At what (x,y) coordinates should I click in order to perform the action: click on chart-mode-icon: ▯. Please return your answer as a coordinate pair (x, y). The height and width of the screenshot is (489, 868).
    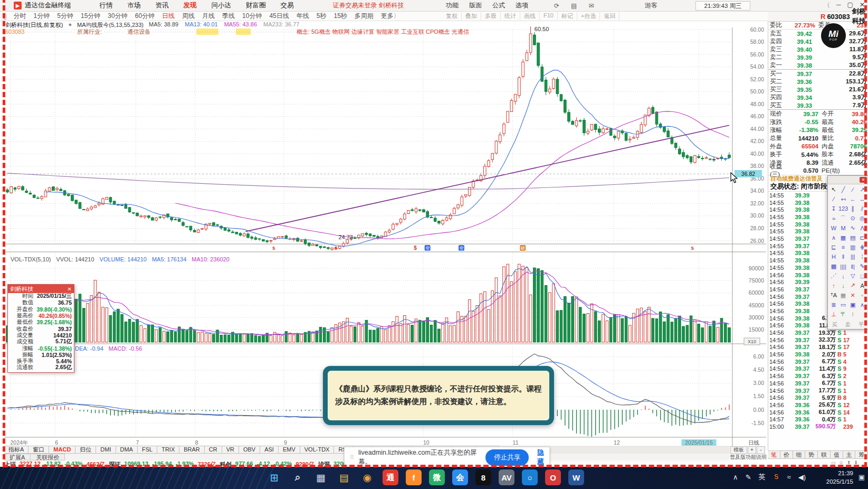
    Looking at the image, I should click on (5, 16).